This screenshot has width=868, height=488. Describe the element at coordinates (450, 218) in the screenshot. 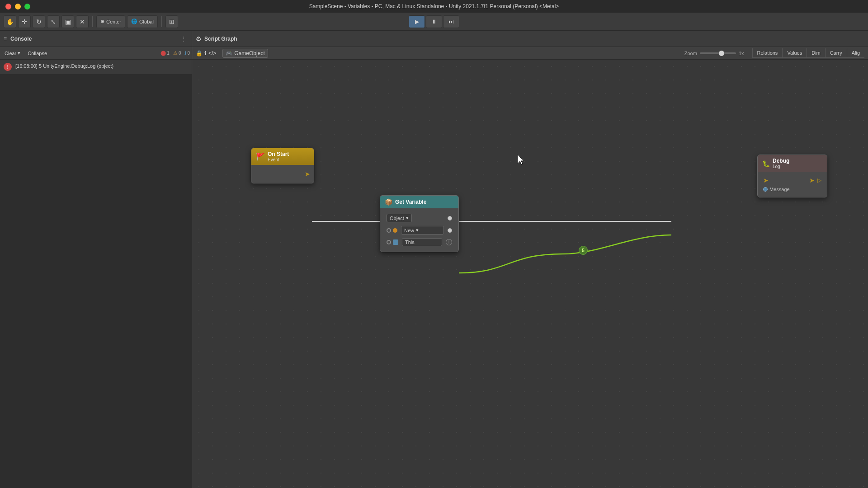

I see `variable-out-port` at that location.